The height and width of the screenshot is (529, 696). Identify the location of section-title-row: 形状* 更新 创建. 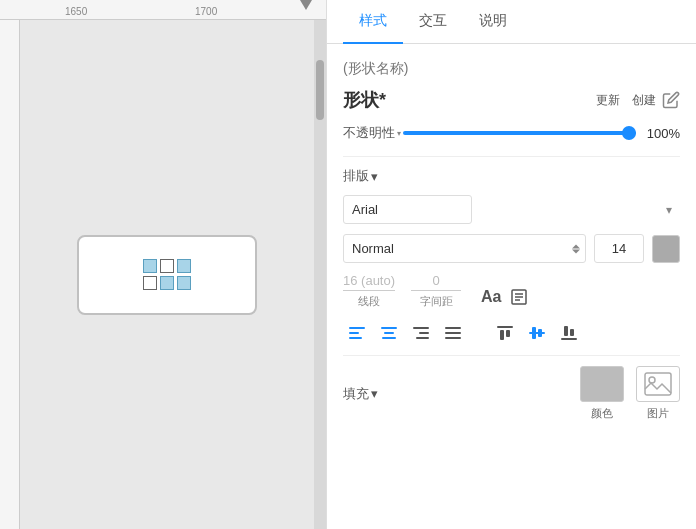
(512, 100).